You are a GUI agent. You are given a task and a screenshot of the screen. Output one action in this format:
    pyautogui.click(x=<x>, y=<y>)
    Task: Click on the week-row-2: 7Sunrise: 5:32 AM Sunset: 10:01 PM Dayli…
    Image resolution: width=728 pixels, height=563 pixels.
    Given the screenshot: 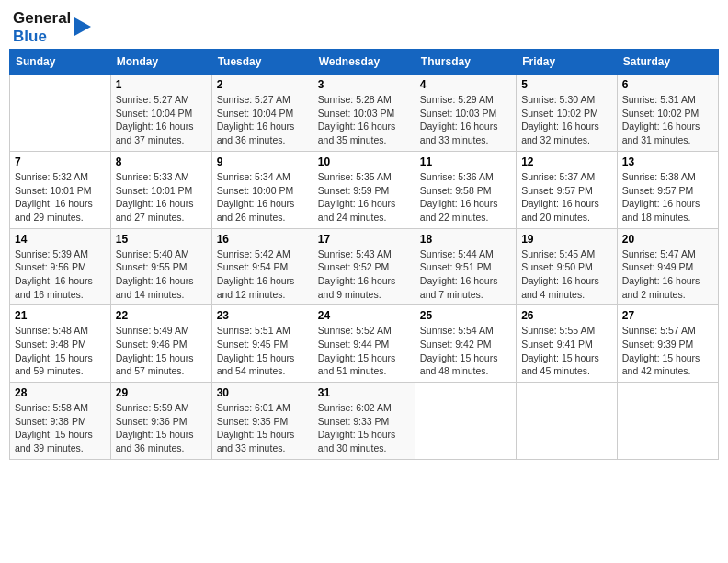 What is the action you would take?
    pyautogui.click(x=364, y=190)
    